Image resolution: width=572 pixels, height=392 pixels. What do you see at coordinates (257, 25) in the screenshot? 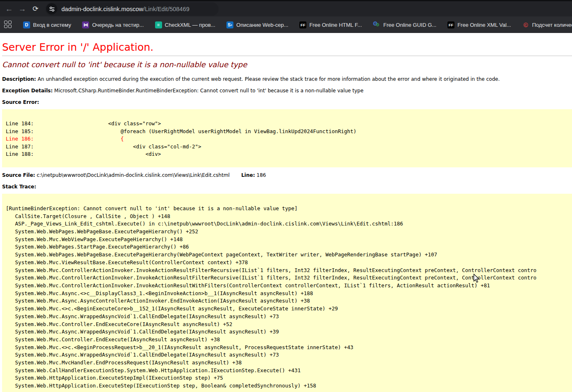
I see `bookmark-item: S› Описание Web-сер...` at bounding box center [257, 25].